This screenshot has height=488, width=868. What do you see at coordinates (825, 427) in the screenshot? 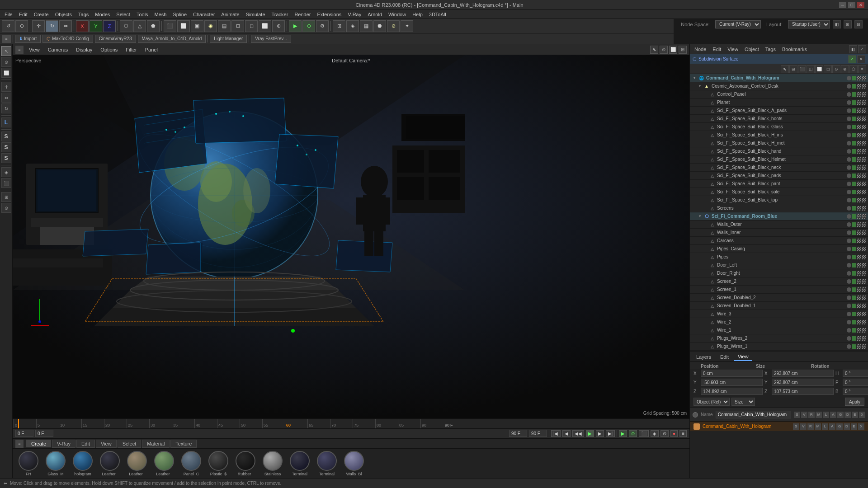
I see `sel-icon5: L` at bounding box center [825, 427].